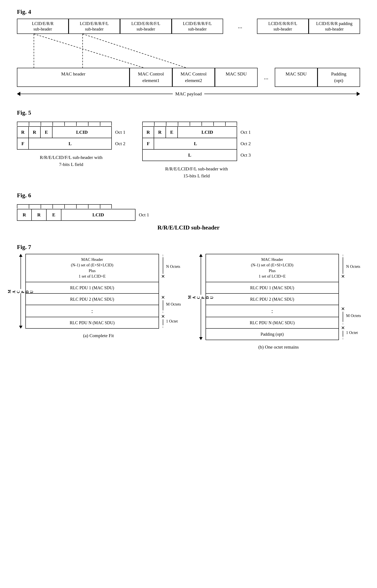 This screenshot has width=377, height=588. Describe the element at coordinates (83, 215) in the screenshot. I see `fig6-oct1: R R E LCID Oct 1` at that location.